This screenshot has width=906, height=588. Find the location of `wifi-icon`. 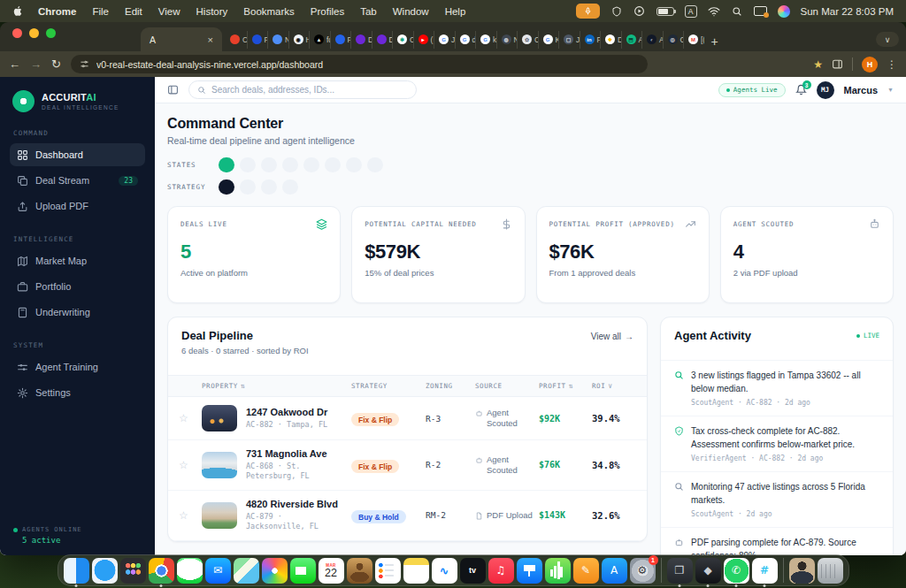

wifi-icon is located at coordinates (714, 11).